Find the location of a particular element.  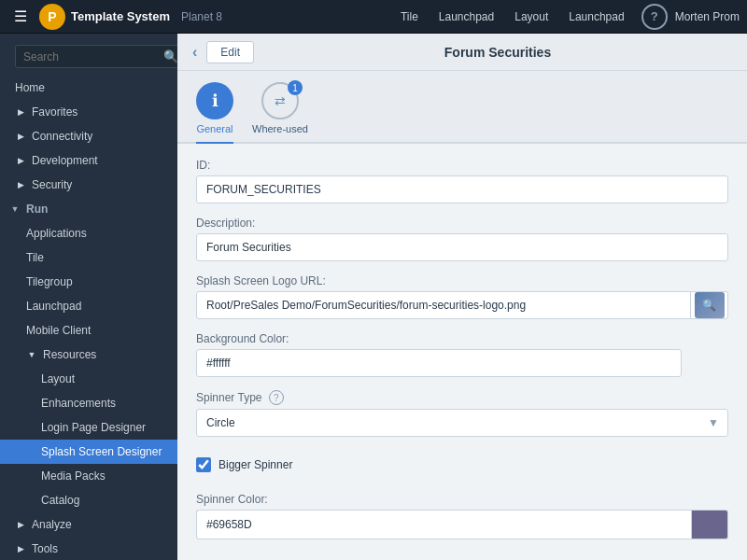

spinner-color-label: Spinner Color: is located at coordinates (462, 499).